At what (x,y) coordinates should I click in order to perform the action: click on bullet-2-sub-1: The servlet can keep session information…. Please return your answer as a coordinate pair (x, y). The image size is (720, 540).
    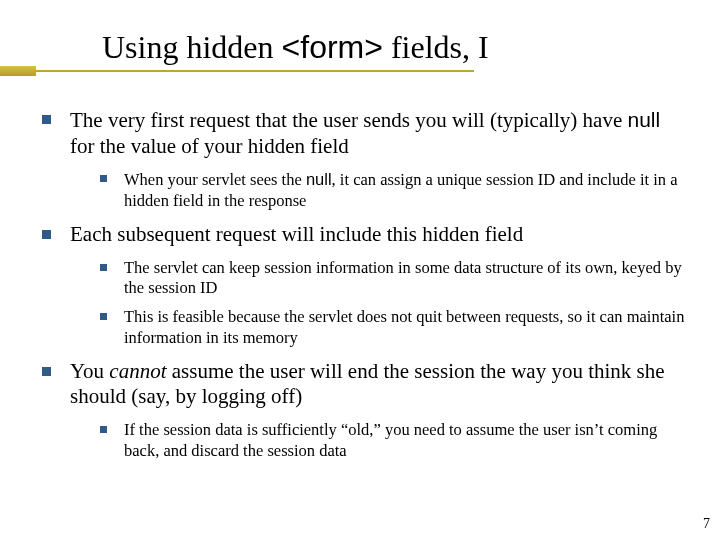
    Looking at the image, I should click on (392, 279).